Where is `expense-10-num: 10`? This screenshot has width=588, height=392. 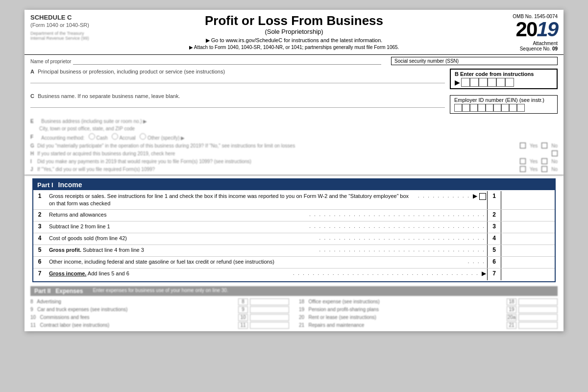 expense-10-num: 10 is located at coordinates (243, 318).